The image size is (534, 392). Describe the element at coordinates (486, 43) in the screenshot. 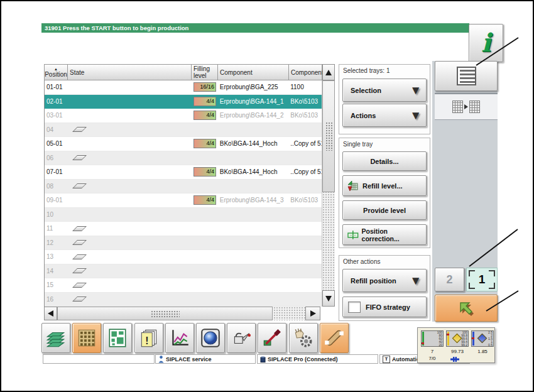

I see `info-button: i` at that location.